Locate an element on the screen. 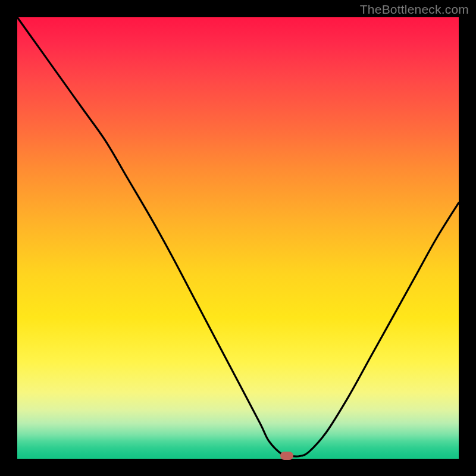 The width and height of the screenshot is (476, 476). optimum-marker is located at coordinates (287, 456).